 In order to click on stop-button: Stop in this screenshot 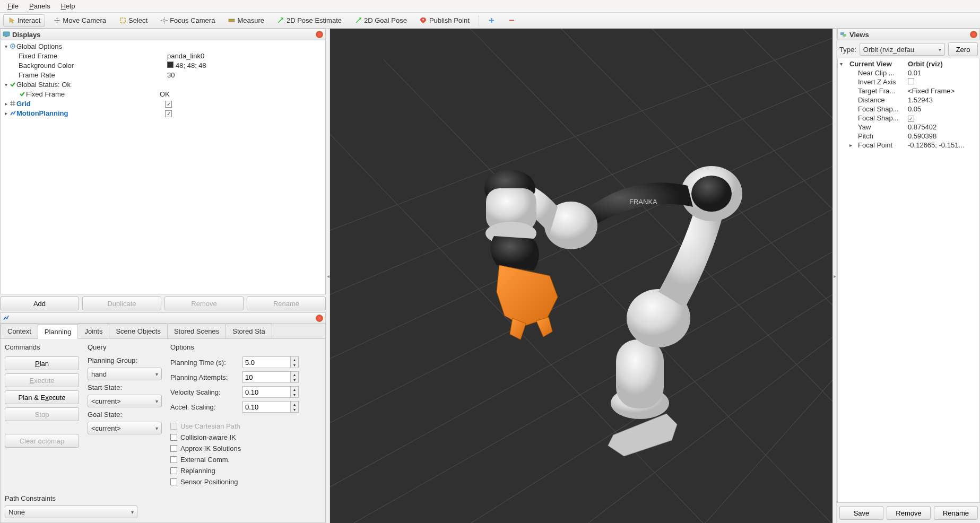, I will do `click(42, 414)`.